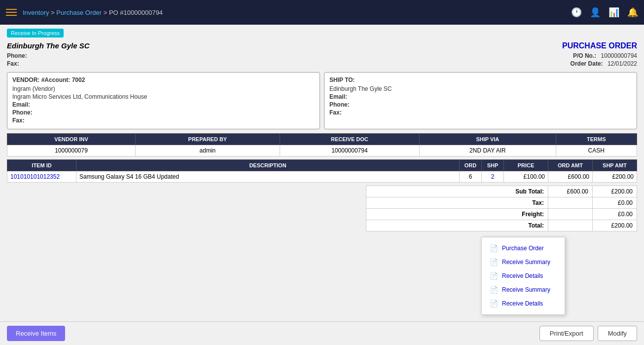 The height and width of the screenshot is (345, 644). I want to click on header-row: Edinburgh The Gyle SC PURCHASE ORDER, so click(322, 46).